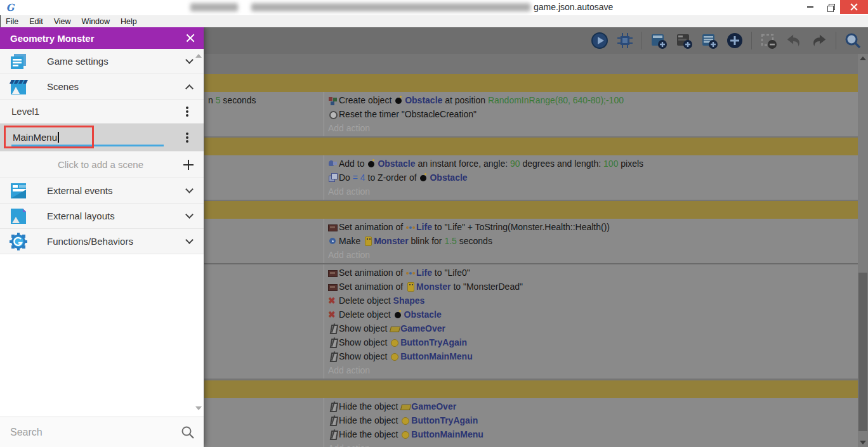  Describe the element at coordinates (863, 352) in the screenshot. I see `scrollbar-thumb` at that location.